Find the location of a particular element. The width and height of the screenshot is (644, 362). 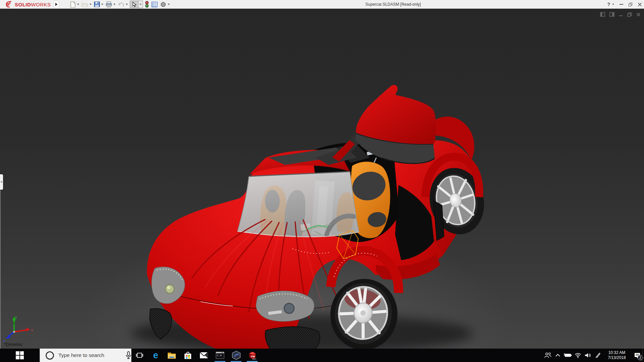

logo-flyout-button is located at coordinates (56, 4).